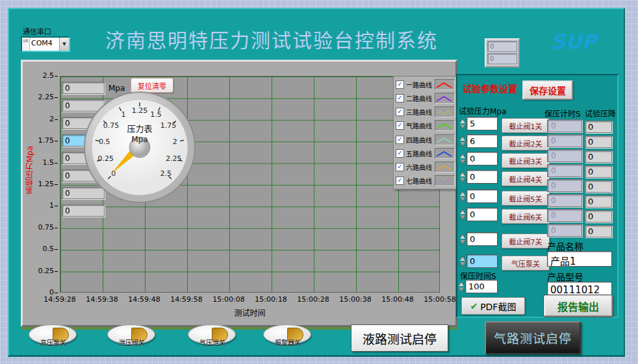  I want to click on gas-test-start-stop-button: 气路测试启停, so click(533, 337).